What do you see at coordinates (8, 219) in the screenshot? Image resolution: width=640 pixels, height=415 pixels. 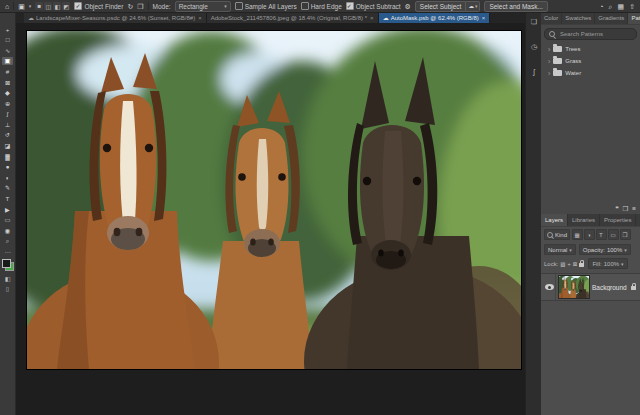 I see `shape-tool: ▭` at bounding box center [8, 219].